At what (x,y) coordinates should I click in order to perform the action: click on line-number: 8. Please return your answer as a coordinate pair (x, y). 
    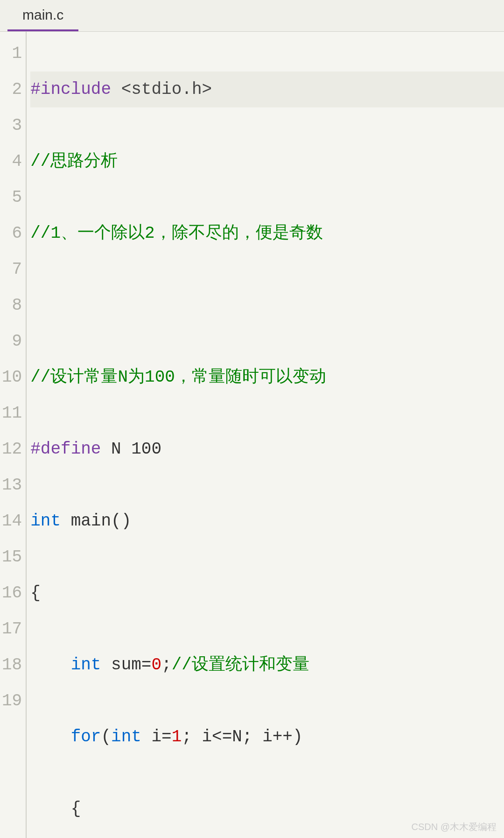
    Looking at the image, I should click on (12, 305).